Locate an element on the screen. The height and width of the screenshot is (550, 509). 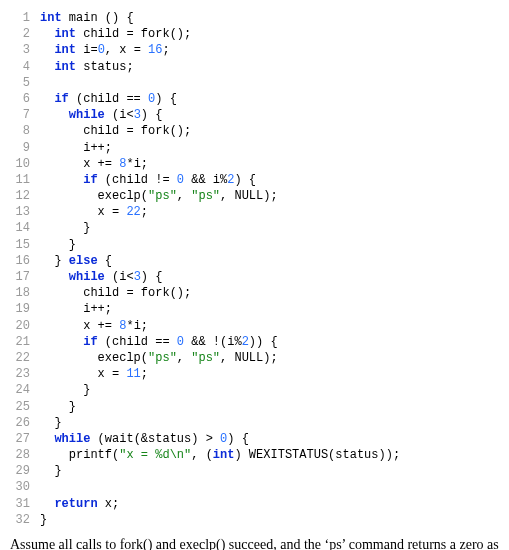
token-plain: main () { is located at coordinates (98, 18).